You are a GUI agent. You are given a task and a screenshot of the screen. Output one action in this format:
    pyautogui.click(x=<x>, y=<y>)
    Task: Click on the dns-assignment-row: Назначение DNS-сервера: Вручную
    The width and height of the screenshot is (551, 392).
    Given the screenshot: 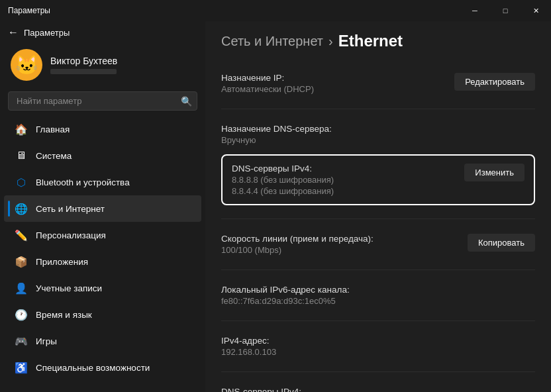 What is the action you would take?
    pyautogui.click(x=378, y=134)
    